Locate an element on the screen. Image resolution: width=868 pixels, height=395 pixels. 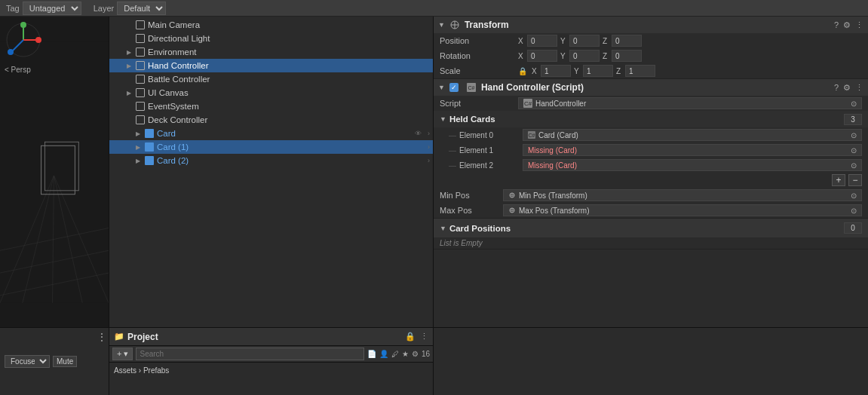
max-pos-row: Max Pos Max Pos (Transform) ⊙ is located at coordinates (651, 210).